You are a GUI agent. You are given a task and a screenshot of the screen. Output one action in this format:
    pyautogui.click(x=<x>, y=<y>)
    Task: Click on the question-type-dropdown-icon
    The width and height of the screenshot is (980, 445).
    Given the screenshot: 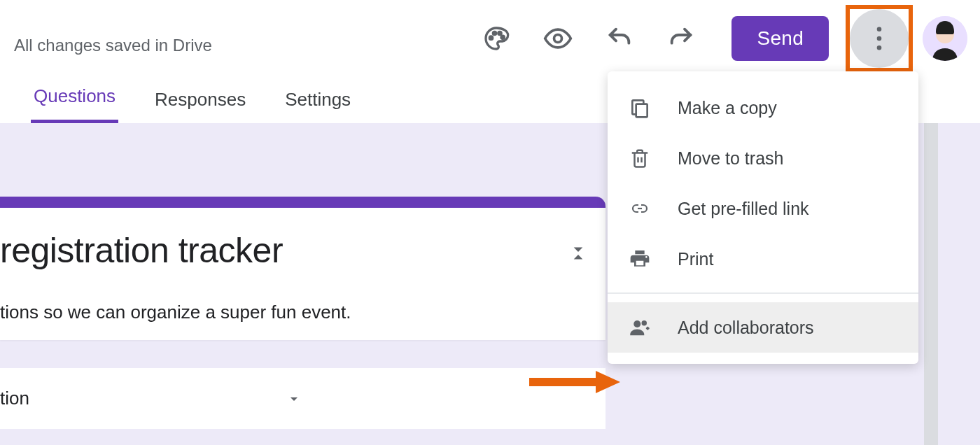 What is the action you would take?
    pyautogui.click(x=294, y=399)
    